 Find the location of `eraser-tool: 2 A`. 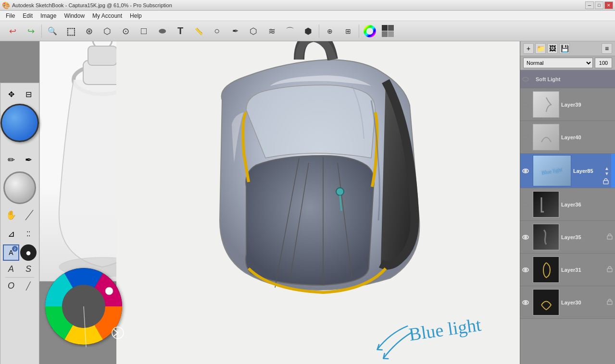

eraser-tool: 2 A is located at coordinates (11, 253).